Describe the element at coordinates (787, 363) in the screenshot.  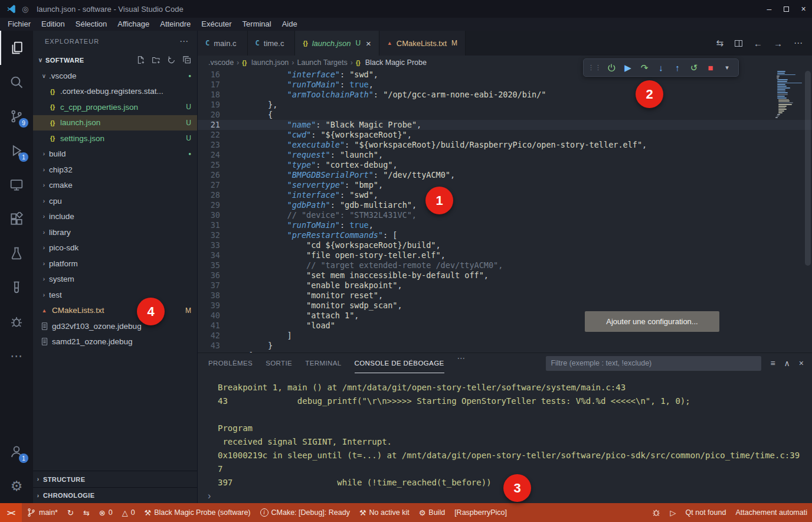
I see `maximize-panel-icon: ∧` at that location.